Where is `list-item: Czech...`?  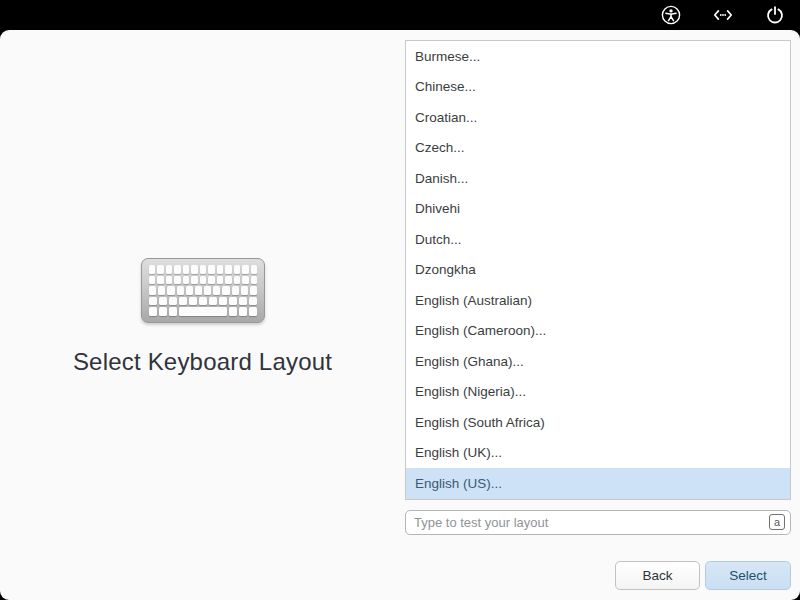 list-item: Czech... is located at coordinates (598, 148).